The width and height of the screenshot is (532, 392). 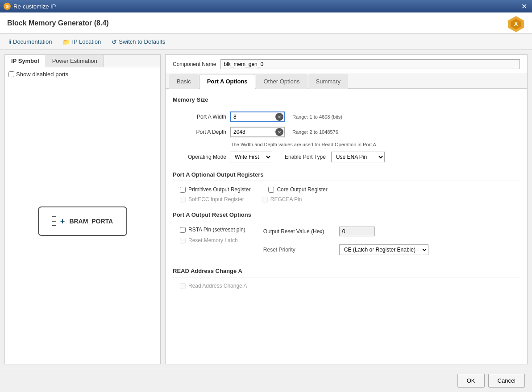 What do you see at coordinates (279, 132) in the screenshot?
I see `port-a-depth-clear-button: ✕` at bounding box center [279, 132].